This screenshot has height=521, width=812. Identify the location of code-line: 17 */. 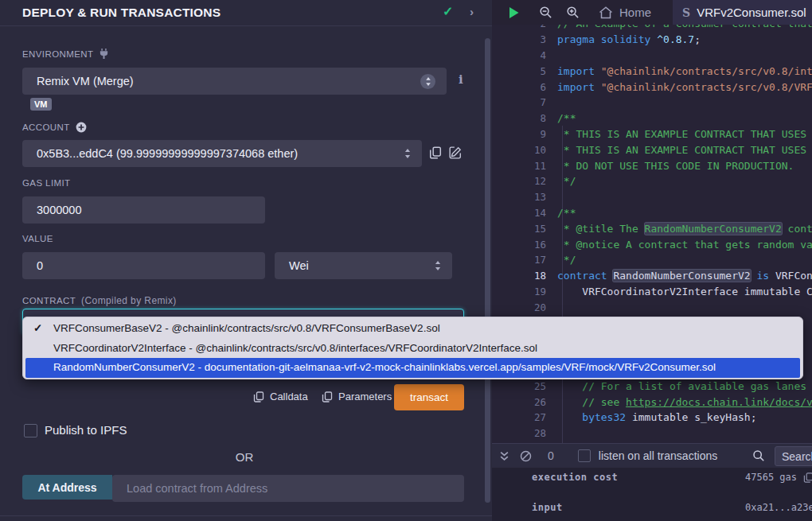
(652, 260).